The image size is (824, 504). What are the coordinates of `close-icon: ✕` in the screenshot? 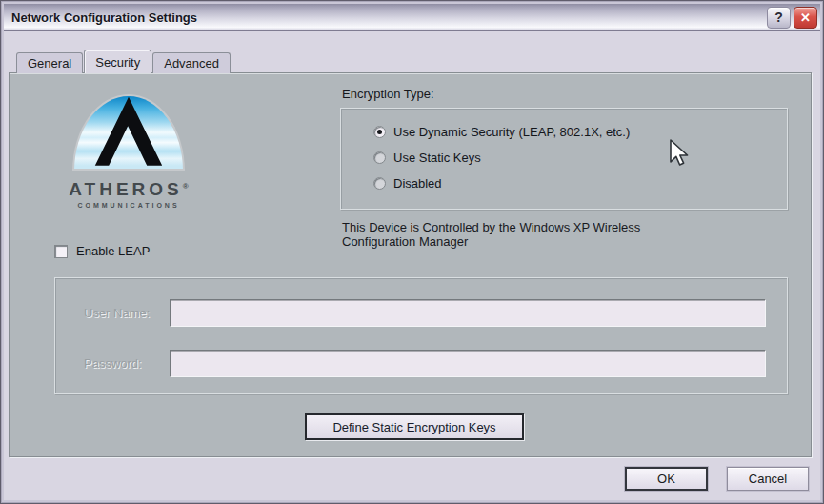 It's located at (806, 17).